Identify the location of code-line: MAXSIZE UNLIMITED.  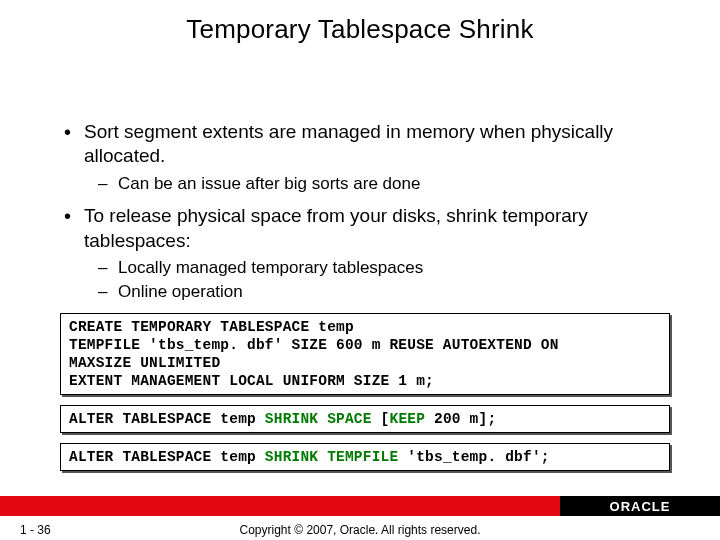
(144, 363).